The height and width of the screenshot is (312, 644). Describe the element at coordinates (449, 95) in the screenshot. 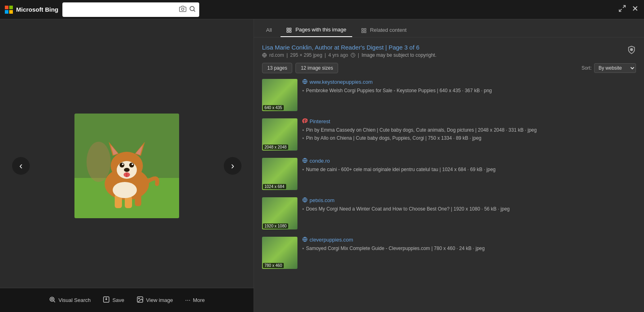

I see `result-item: 640 x 435 www.keystonepuppies.` at that location.